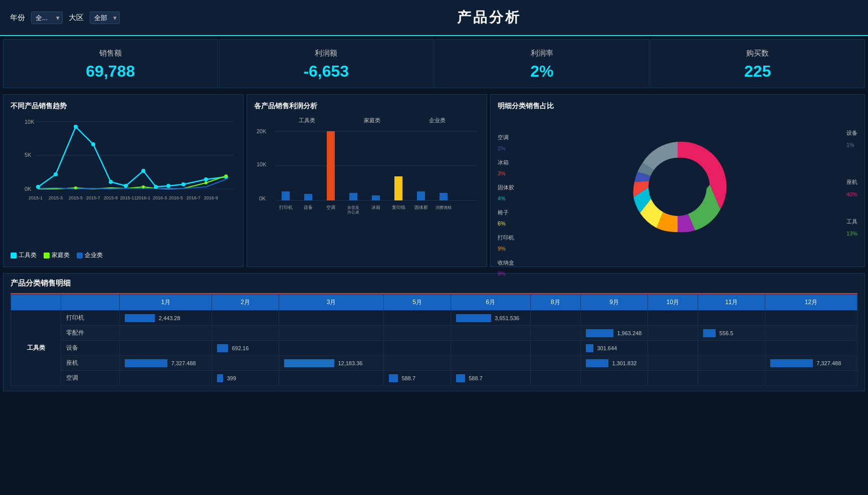 The image size is (868, 495). What do you see at coordinates (506, 243) in the screenshot?
I see `donut-label-dayin: 打印机9%` at bounding box center [506, 243].